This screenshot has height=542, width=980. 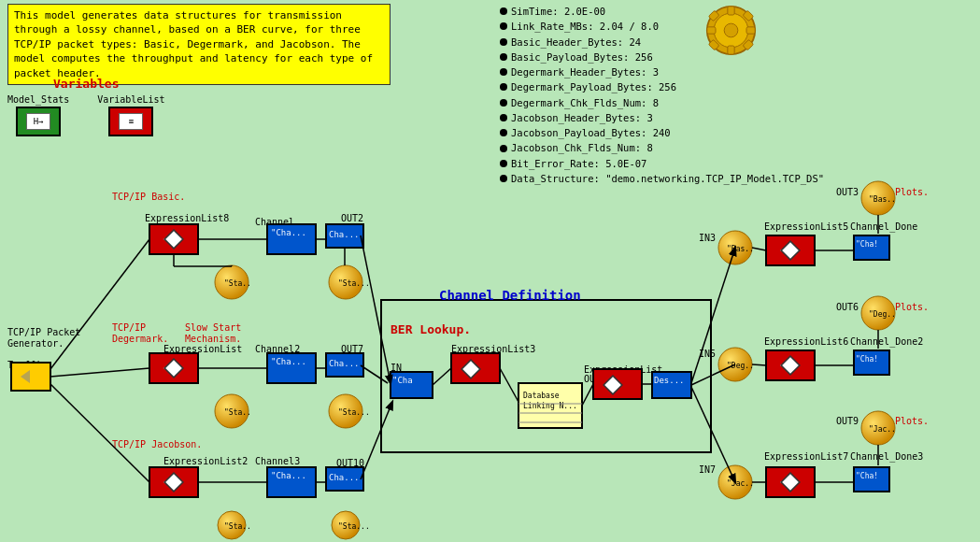 I want to click on stat-11: Data_Structure: "demo.networking.TCP_IP_…, so click(x=667, y=178).